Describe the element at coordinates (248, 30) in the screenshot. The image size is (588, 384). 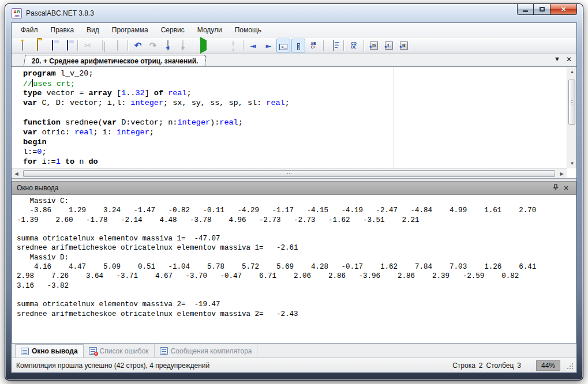
I see `menu-помощь: Помощь` at that location.